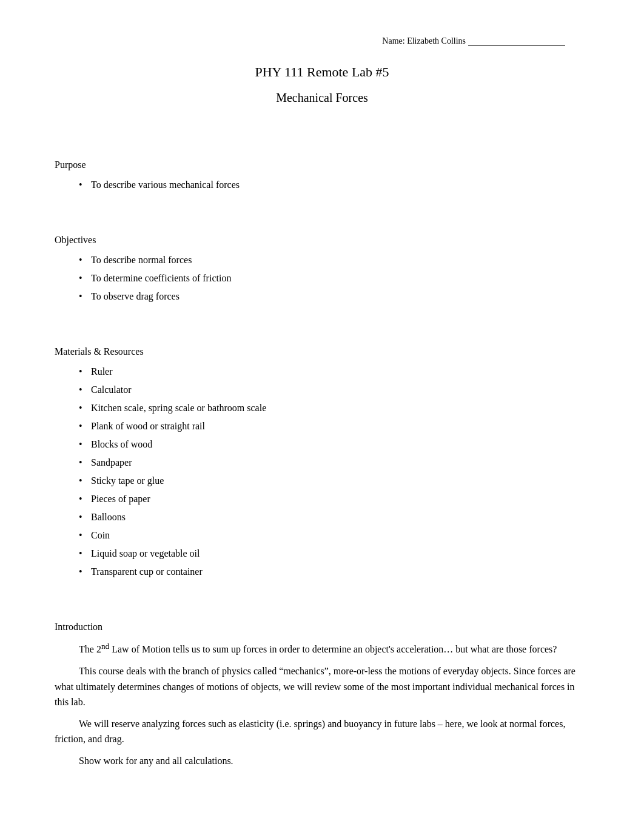 The width and height of the screenshot is (644, 835). I want to click on objectives-section: Objectives To describe normal forces To …, so click(322, 269).